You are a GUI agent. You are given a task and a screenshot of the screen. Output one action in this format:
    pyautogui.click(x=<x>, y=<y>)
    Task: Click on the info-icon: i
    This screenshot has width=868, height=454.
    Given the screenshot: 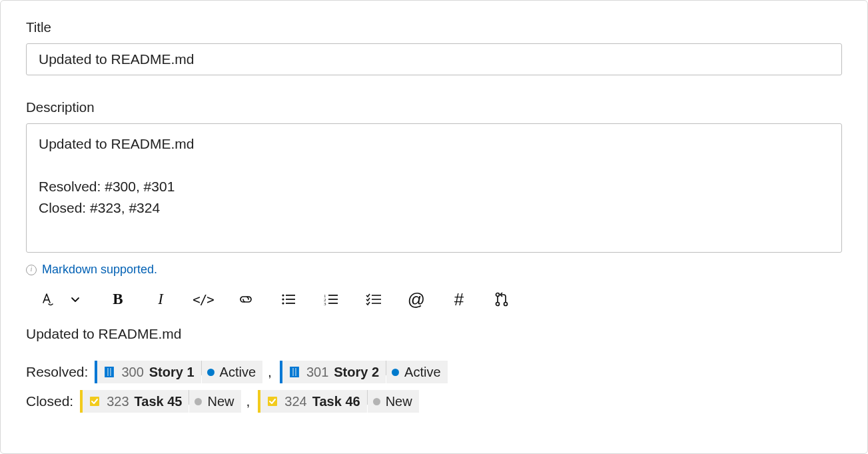 What is the action you would take?
    pyautogui.click(x=31, y=270)
    